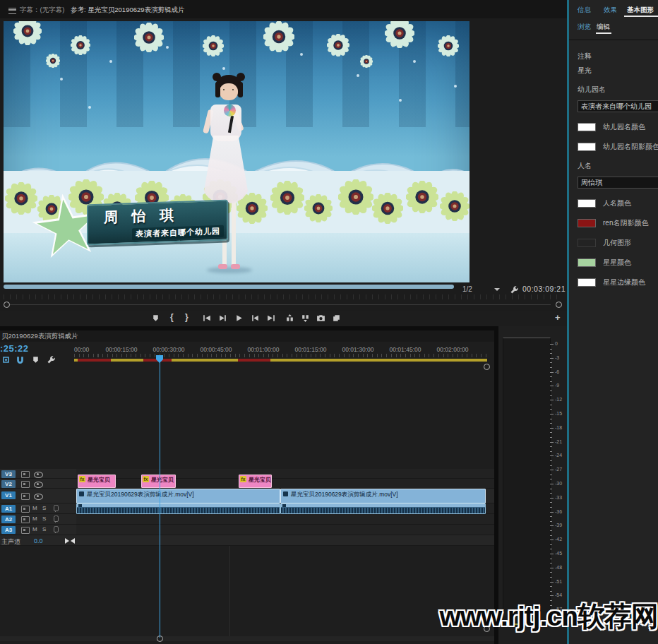 Image resolution: width=658 pixels, height=644 pixels. Describe the element at coordinates (239, 318) in the screenshot. I see `play-button` at that location.